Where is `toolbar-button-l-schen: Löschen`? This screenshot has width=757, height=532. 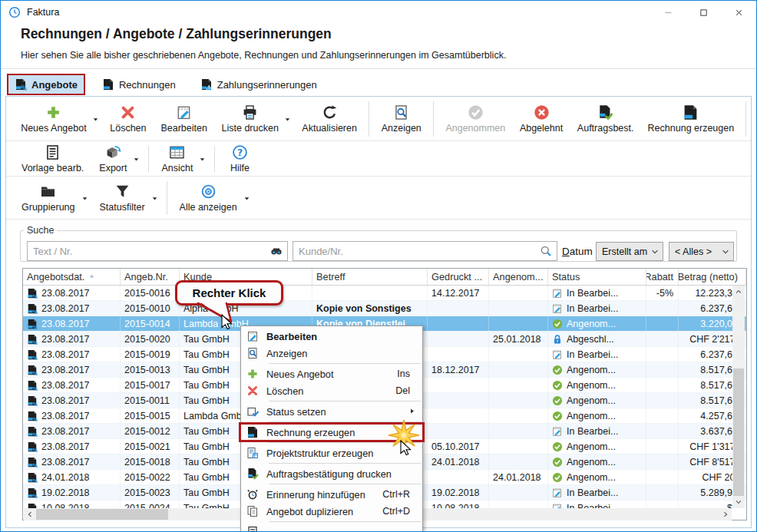 toolbar-button-l-schen: Löschen is located at coordinates (128, 120).